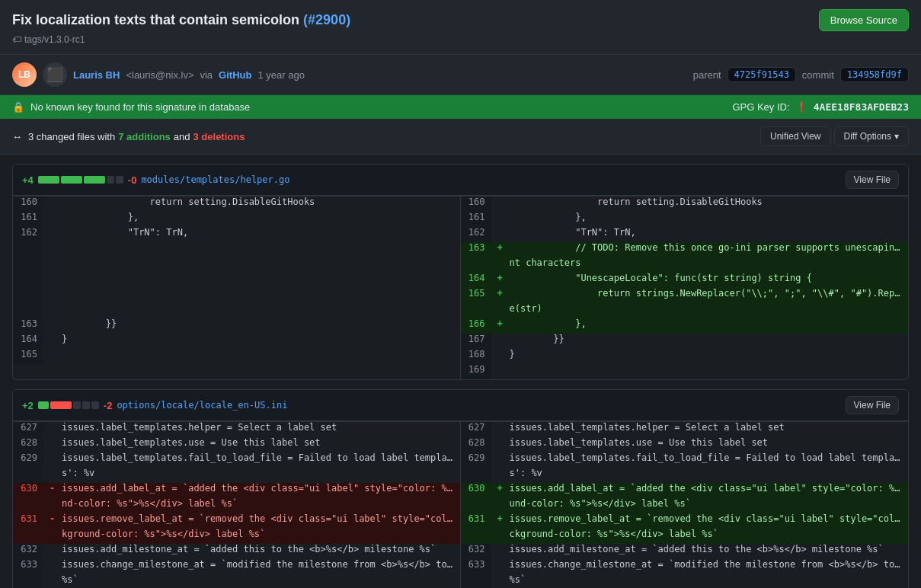 The width and height of the screenshot is (921, 588). I want to click on diff-options-button: Diff Options ▾, so click(871, 136).